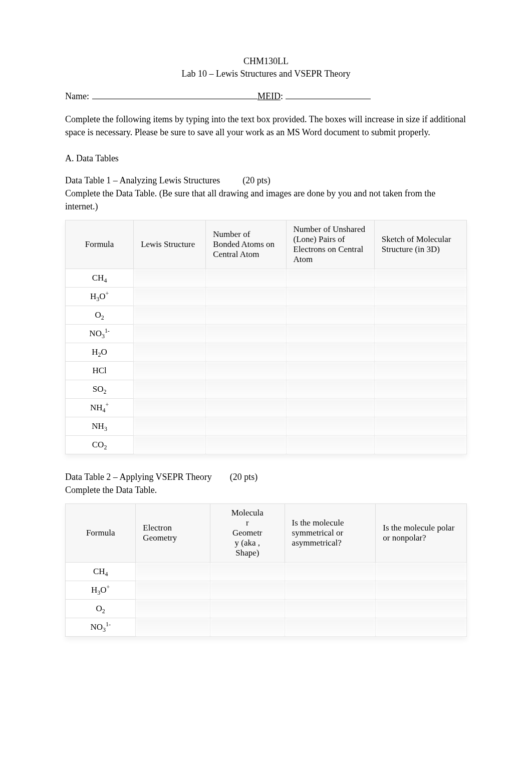 The width and height of the screenshot is (532, 782). I want to click on table2-pts: (20 pts), so click(244, 477).